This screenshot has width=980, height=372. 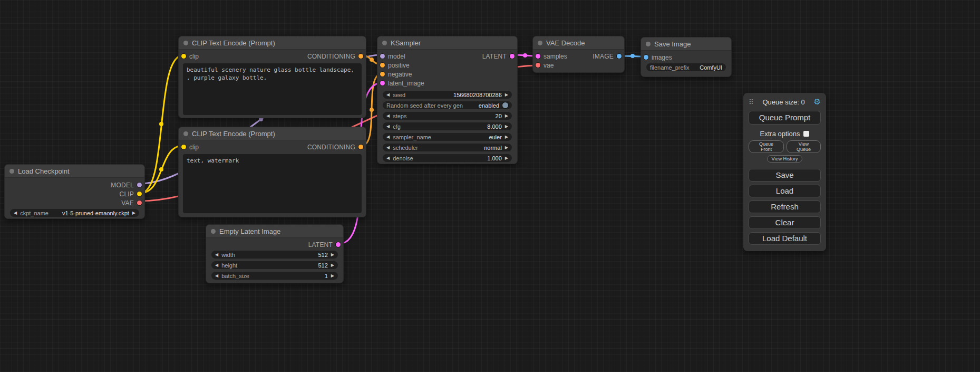 I want to click on output-label-latent: LATENT, so click(x=321, y=245).